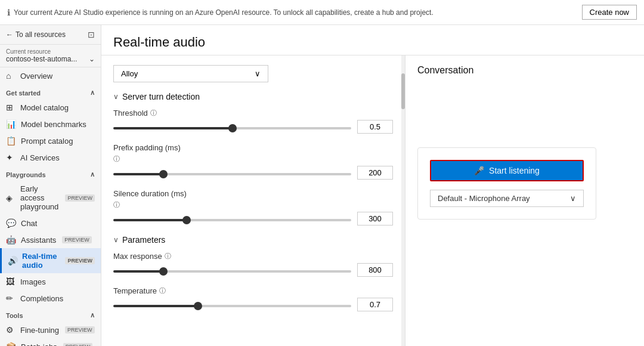 This screenshot has width=644, height=346. Describe the element at coordinates (150, 193) in the screenshot. I see `silence-duration-label: Silence duration (ms)` at that location.